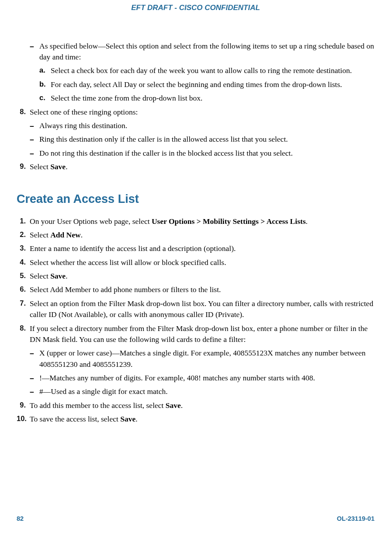  I want to click on bold-text: User Options > Mobility Settings > Acces…, so click(229, 221).